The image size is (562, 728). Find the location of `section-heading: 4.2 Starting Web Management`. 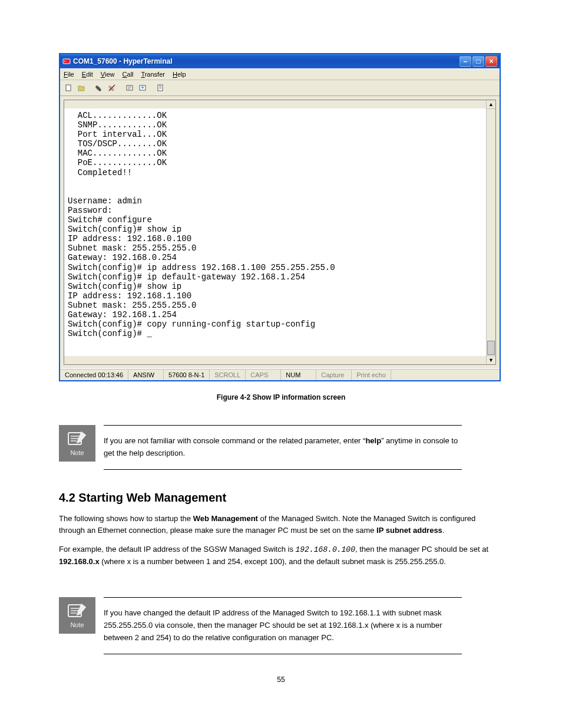

section-heading: 4.2 Starting Web Management is located at coordinates (281, 498).